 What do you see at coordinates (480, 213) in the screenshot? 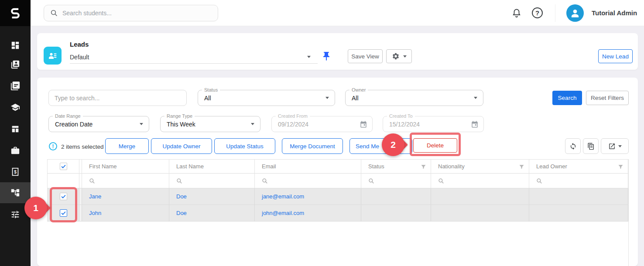
I see `cell-nationality` at bounding box center [480, 213].